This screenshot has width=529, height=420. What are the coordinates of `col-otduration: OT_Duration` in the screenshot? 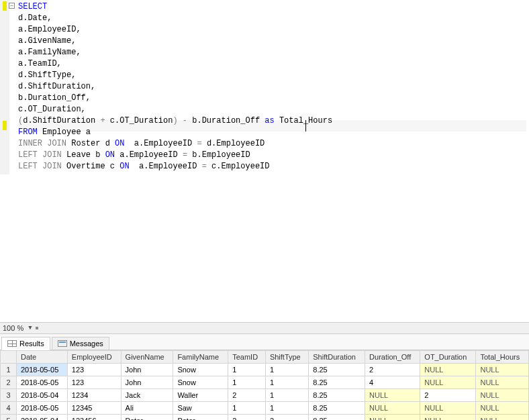 It's located at (448, 357).